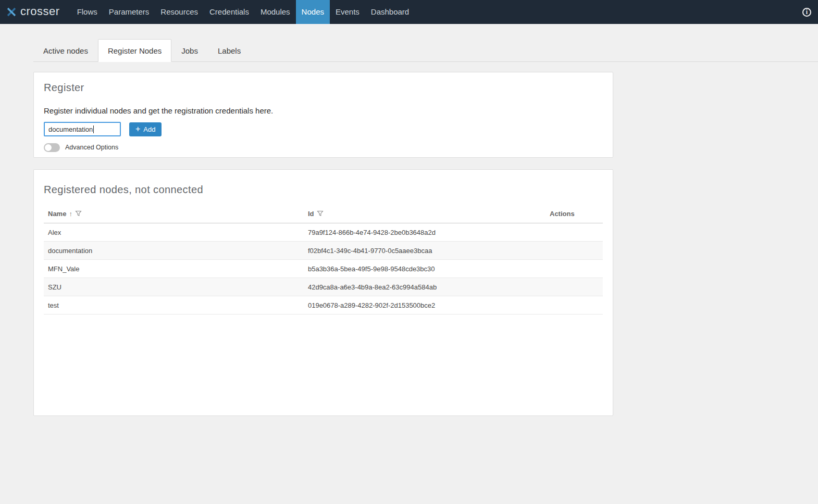 The image size is (818, 504). Describe the element at coordinates (323, 110) in the screenshot. I see `register-description: Register individual nodes and get the re…` at that location.